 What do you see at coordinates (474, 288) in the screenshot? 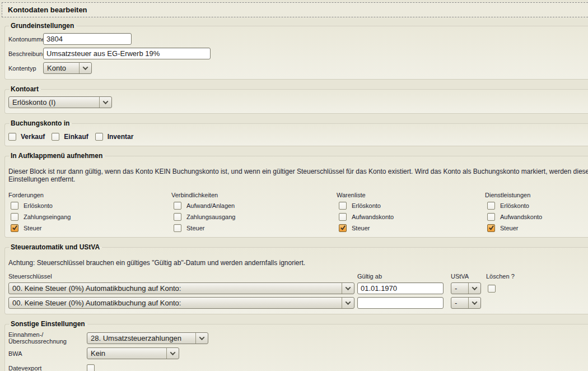
I see `ustva-select-1-button` at bounding box center [474, 288].